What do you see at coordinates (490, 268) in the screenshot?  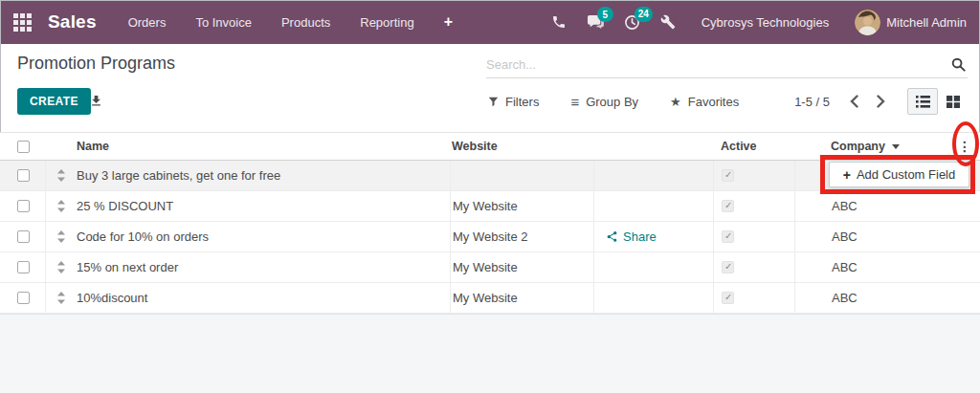 I see `list-row-4: 15% on next order My Website ABC` at bounding box center [490, 268].